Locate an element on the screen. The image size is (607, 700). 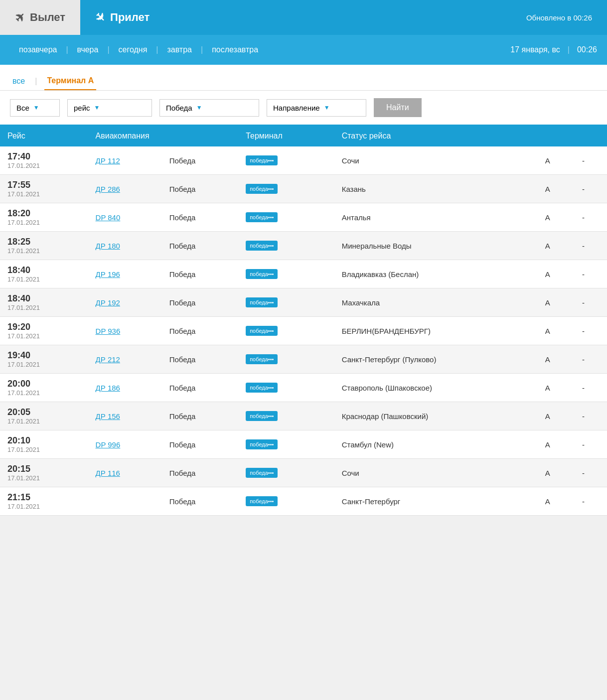
flight-number: ДР 186 is located at coordinates (108, 388).